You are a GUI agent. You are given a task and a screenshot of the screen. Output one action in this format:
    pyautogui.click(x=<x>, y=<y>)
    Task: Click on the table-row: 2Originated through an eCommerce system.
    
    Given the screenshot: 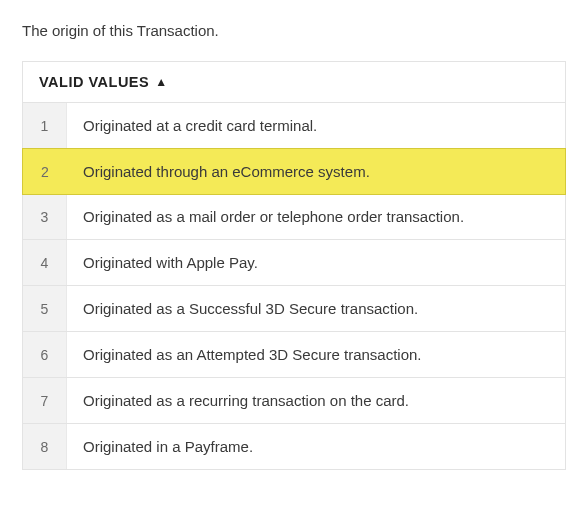 What is the action you would take?
    pyautogui.click(x=294, y=172)
    